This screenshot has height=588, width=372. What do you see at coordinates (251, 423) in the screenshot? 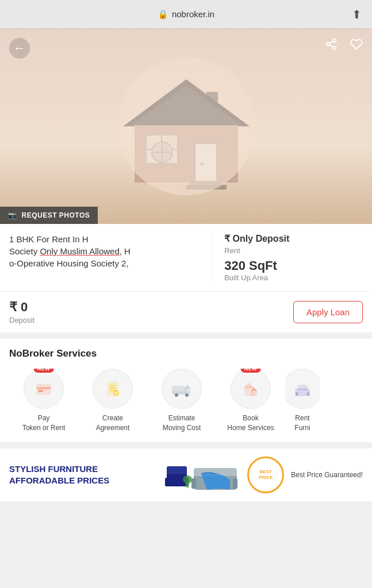
I see `service-home-label: BookHome Services` at bounding box center [251, 423].